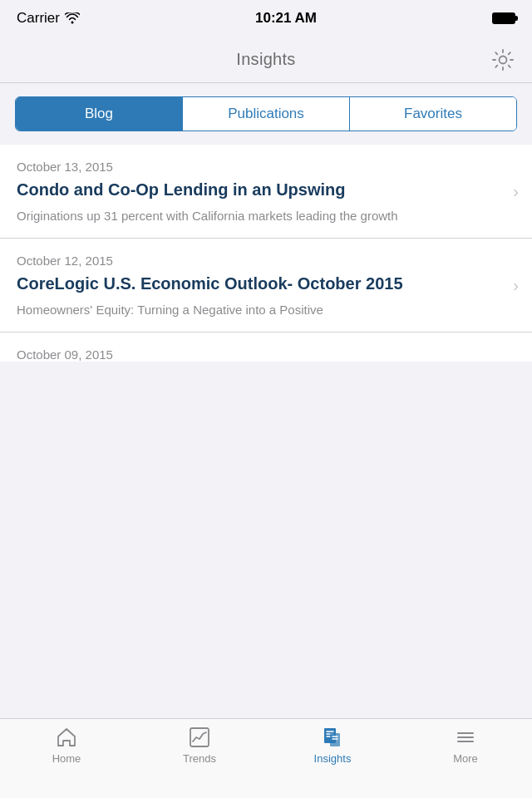 The image size is (532, 798). I want to click on more-icon, so click(466, 737).